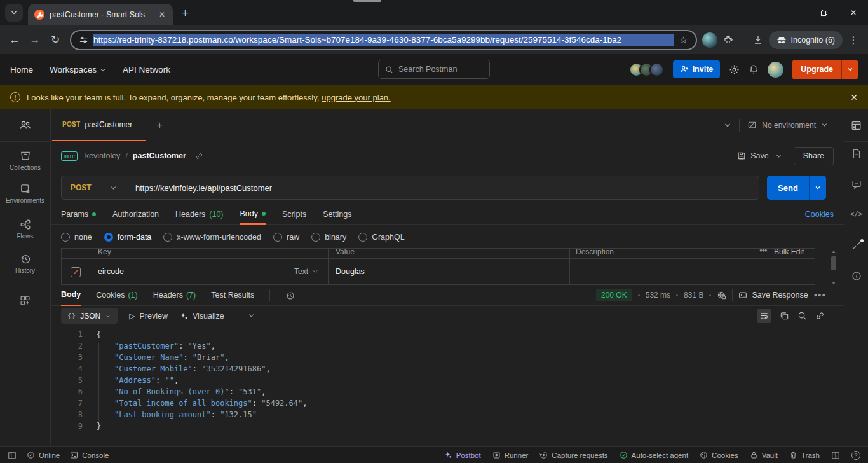 This screenshot has height=463, width=868. Describe the element at coordinates (252, 315) in the screenshot. I see `chevron-down-icon` at that location.